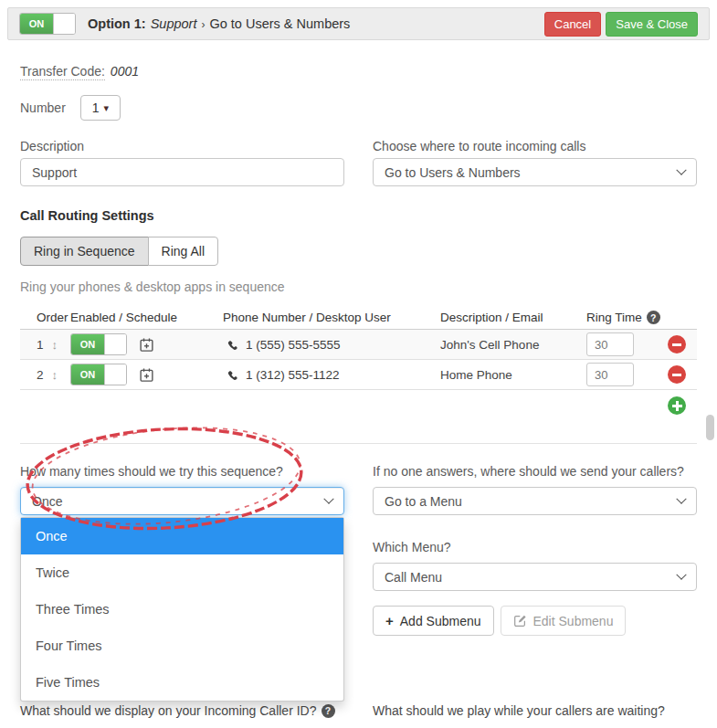 The image size is (717, 728). What do you see at coordinates (96, 108) in the screenshot?
I see `number-value: 1` at bounding box center [96, 108].